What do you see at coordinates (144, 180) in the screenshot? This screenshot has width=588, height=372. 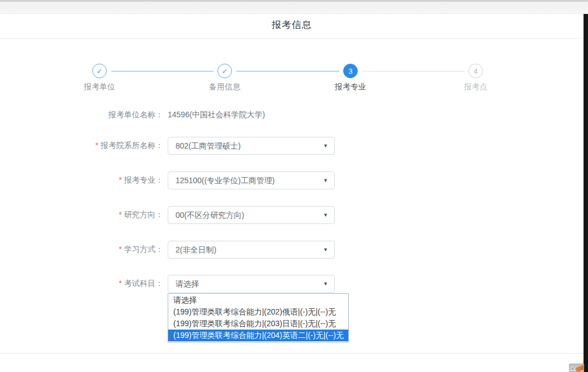 I see `major-label-text: 报考专业：` at bounding box center [144, 180].